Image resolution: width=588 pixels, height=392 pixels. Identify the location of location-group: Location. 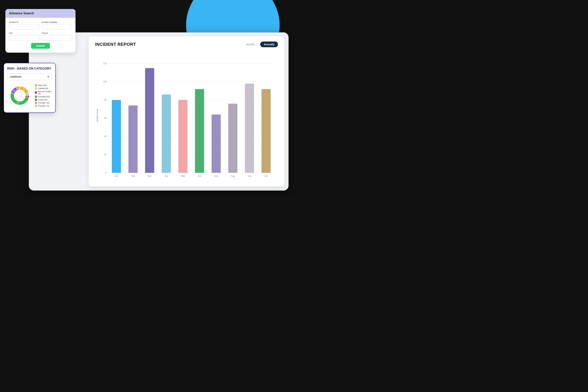
(75, 25).